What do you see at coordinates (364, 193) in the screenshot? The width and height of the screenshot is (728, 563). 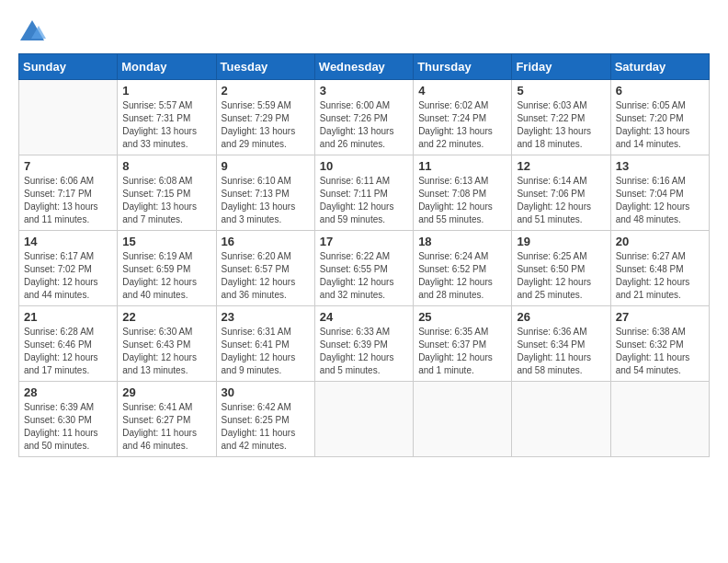 I see `week-row-2: 7Sunrise: 6:06 AM Sunset: 7:17 PM Daylig…` at bounding box center [364, 193].